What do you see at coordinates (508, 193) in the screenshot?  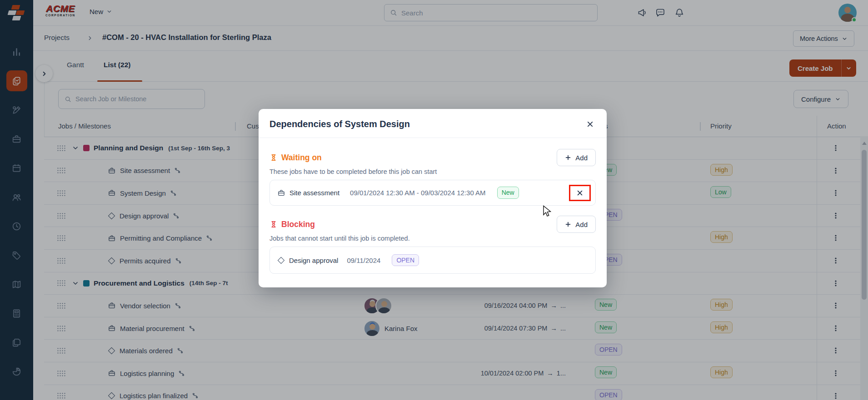 I see `status-badge: New` at bounding box center [508, 193].